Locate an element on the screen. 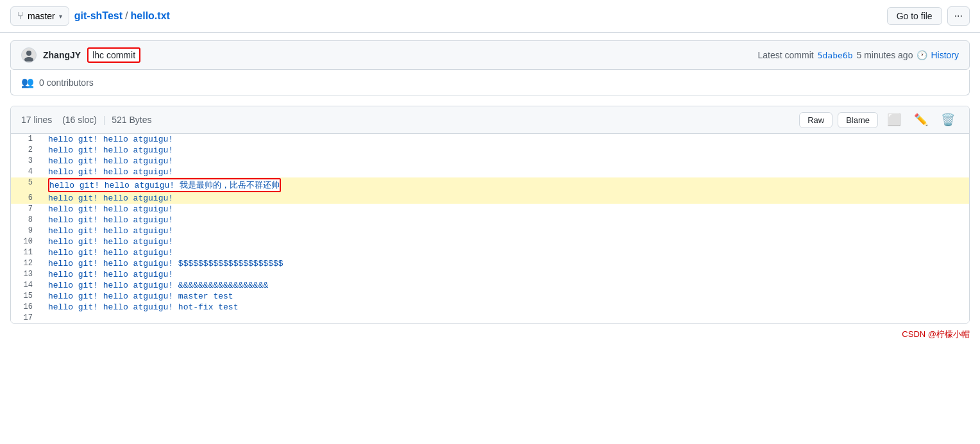 The height and width of the screenshot is (444, 980). top-bar-left: ⑂ master ▾ git-shTest / hello.txt is located at coordinates (90, 16).